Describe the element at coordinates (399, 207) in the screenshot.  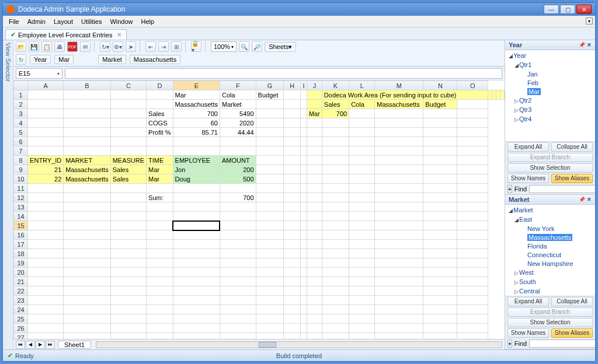
I see `cell-M13` at that location.